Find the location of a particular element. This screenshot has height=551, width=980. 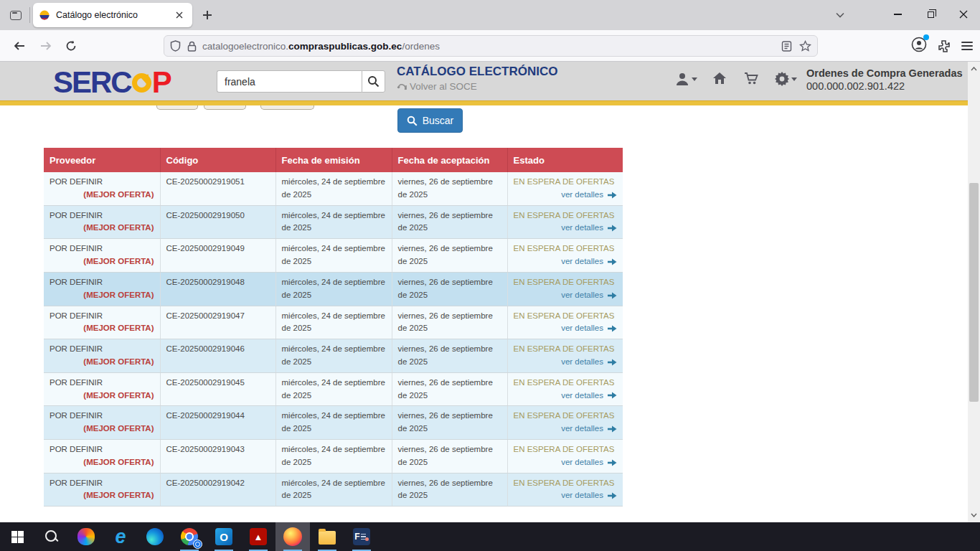

close-button is located at coordinates (963, 14).